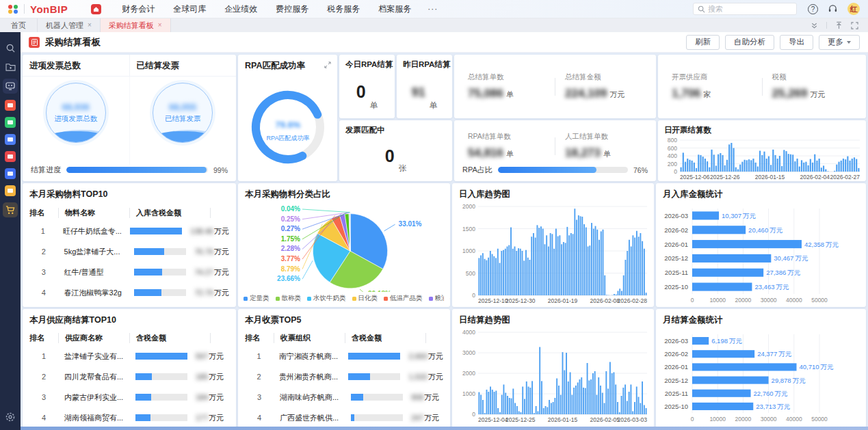 The height and width of the screenshot is (430, 868). Describe the element at coordinates (450, 298) in the screenshot. I see `pager-prev-icon: ◀` at that location.